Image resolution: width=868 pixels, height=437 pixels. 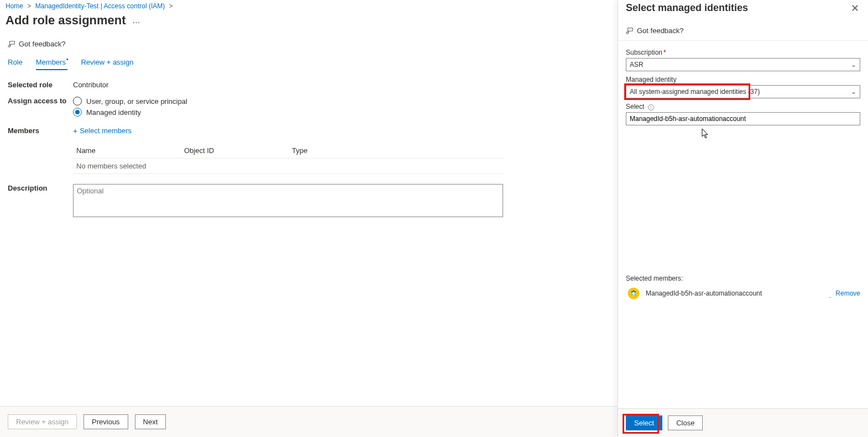 I want to click on label-subscription: Subscription*, so click(x=743, y=52).